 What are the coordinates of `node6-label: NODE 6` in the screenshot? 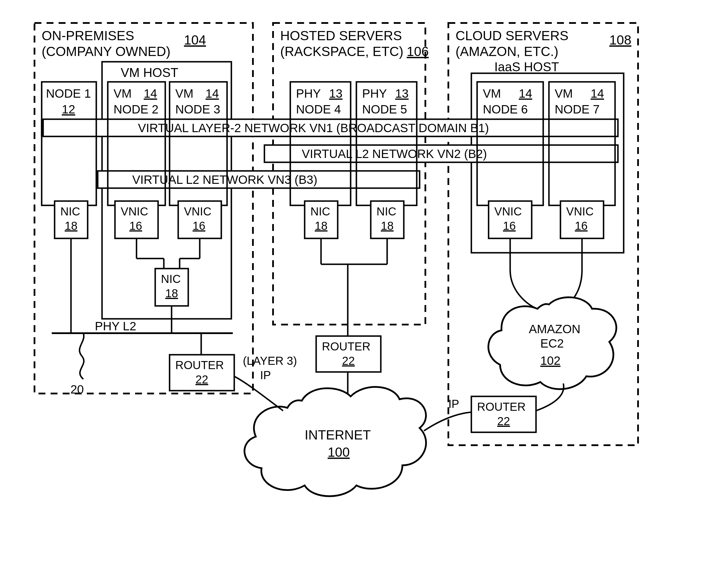 It's located at (505, 109).